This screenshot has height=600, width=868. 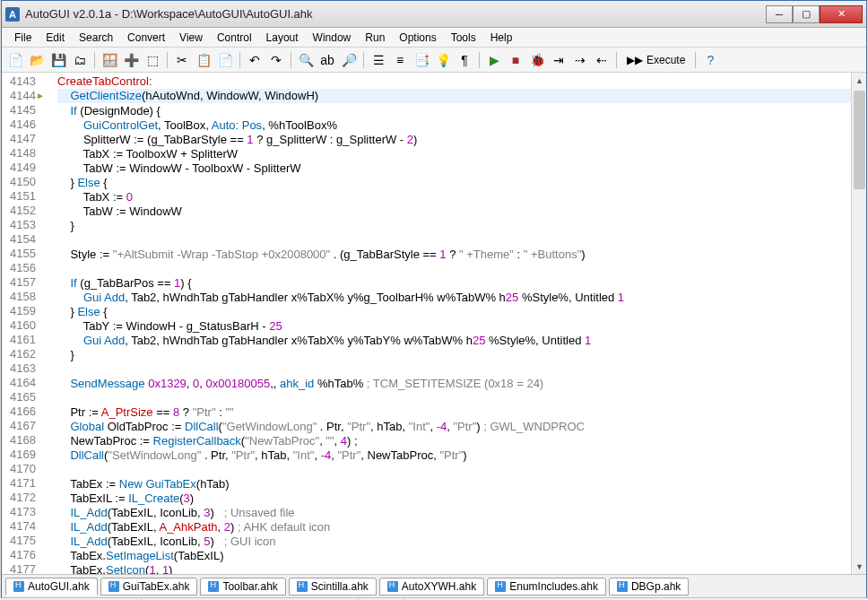 What do you see at coordinates (602, 60) in the screenshot?
I see `step-out-button: ⇠` at bounding box center [602, 60].